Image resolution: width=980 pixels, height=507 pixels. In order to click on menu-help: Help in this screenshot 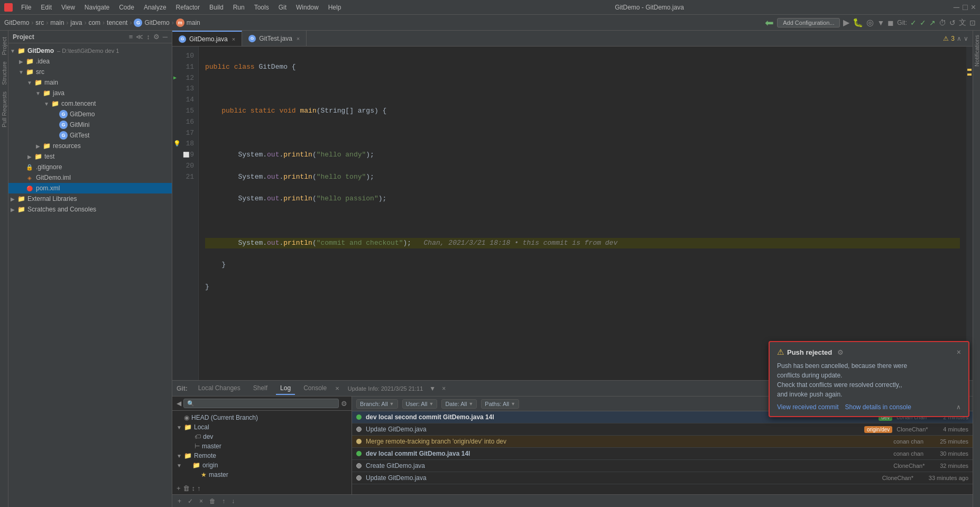, I will do `click(335, 7)`.